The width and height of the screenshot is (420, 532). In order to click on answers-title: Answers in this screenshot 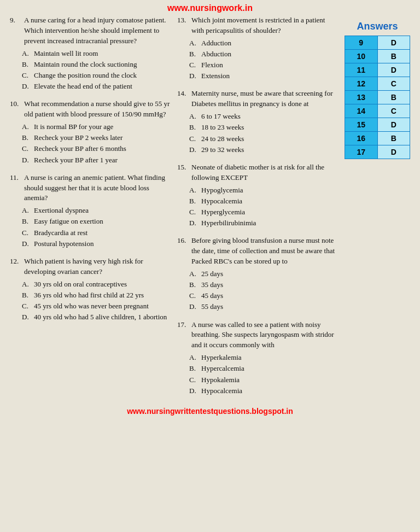, I will do `click(377, 26)`.